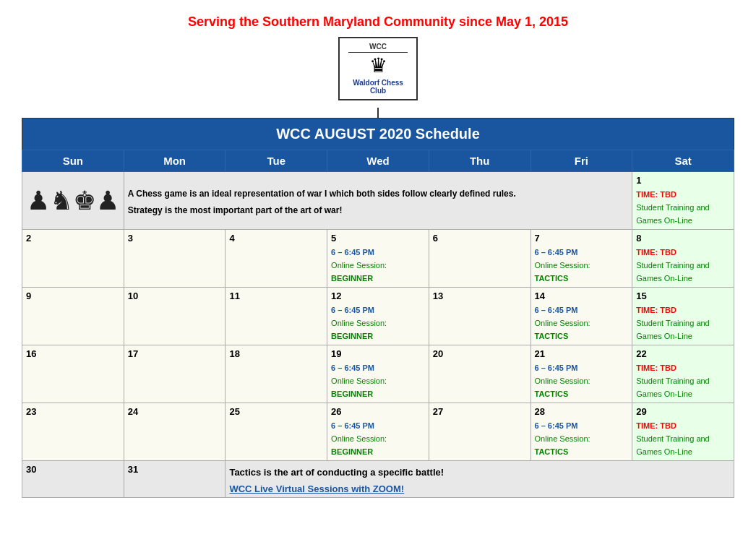 This screenshot has height=555, width=756. Describe the element at coordinates (322, 194) in the screenshot. I see `quote-main: A Chess game is an ideal representation …` at that location.